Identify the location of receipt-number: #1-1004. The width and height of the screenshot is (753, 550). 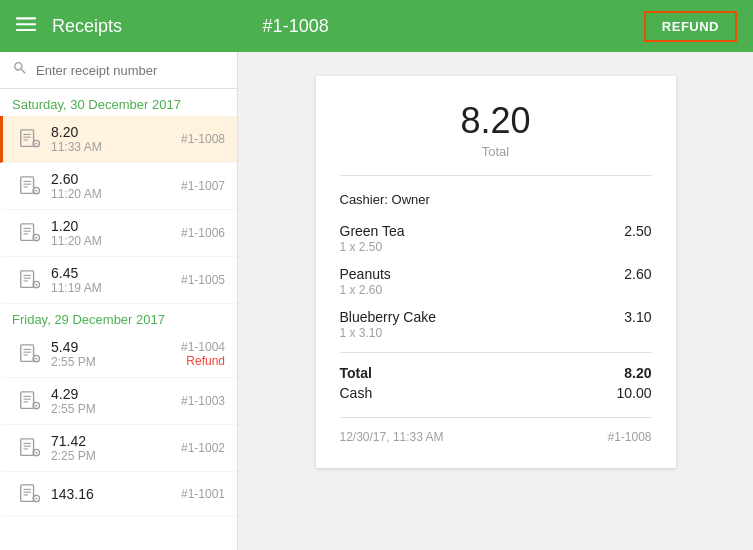
(203, 347).